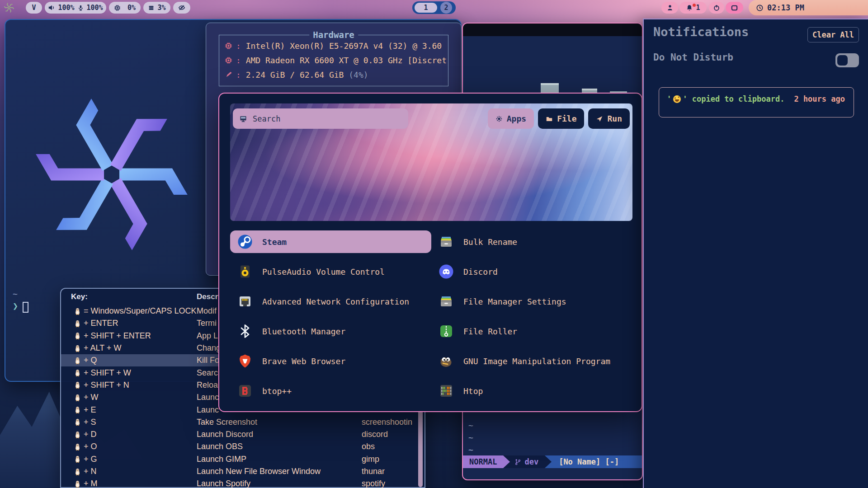  What do you see at coordinates (239, 483) in the screenshot?
I see `keybind-row: + M Launch Spotify spotify` at bounding box center [239, 483].